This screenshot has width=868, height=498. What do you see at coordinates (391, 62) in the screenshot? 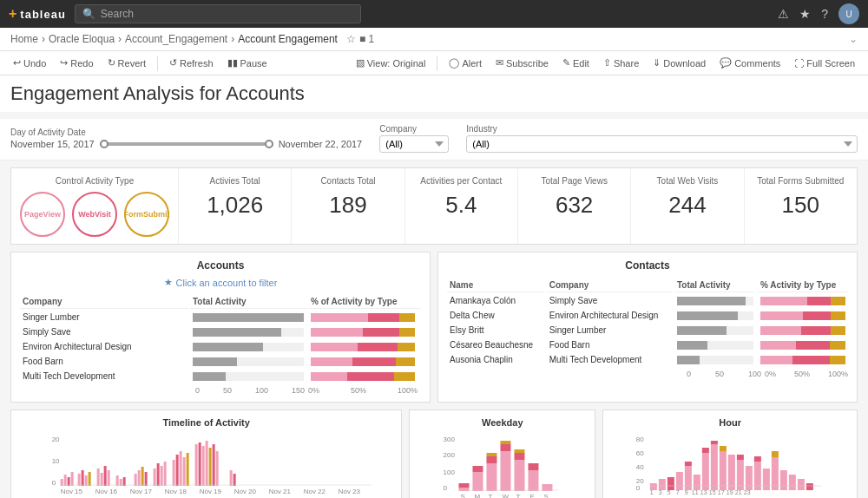
I see `view-original-button: ▧ View: Original` at bounding box center [391, 62].